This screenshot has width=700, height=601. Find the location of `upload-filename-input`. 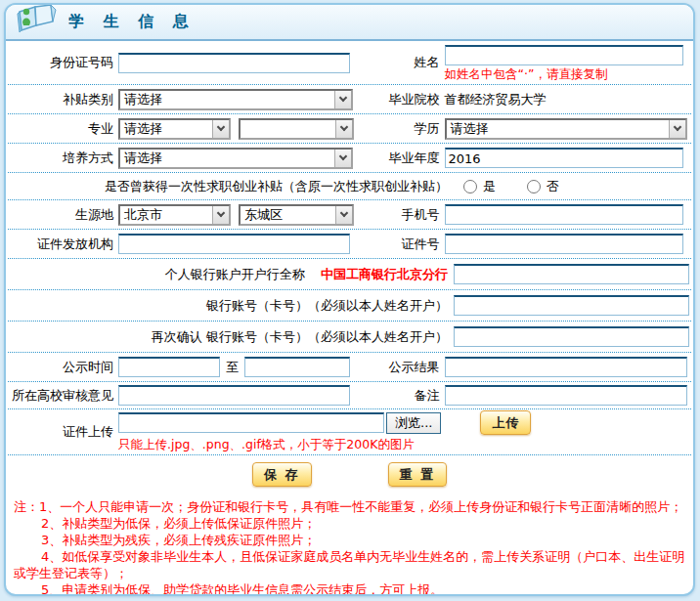

upload-filename-input is located at coordinates (251, 422).